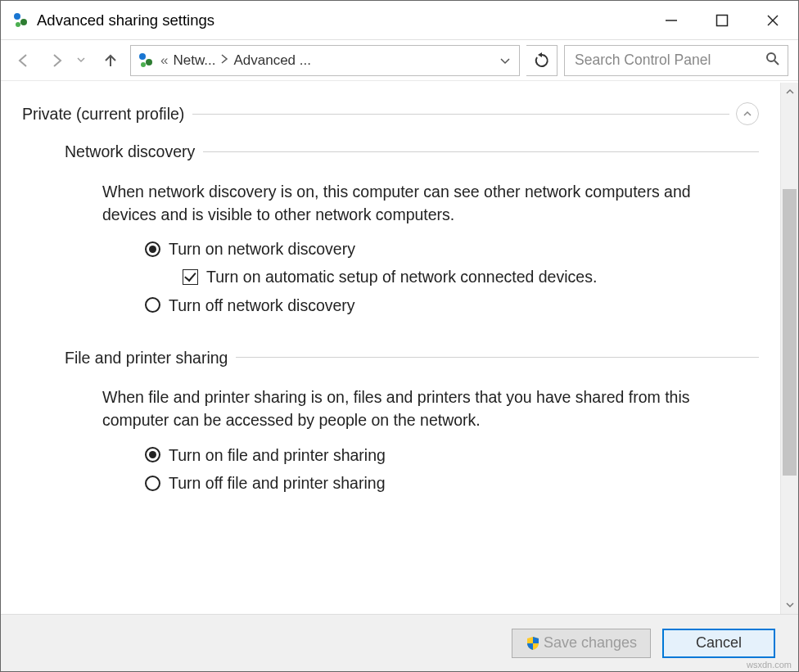 The height and width of the screenshot is (672, 799). What do you see at coordinates (400, 61) in the screenshot?
I see `navigation-bar: « Netw... Advanced ...` at bounding box center [400, 61].